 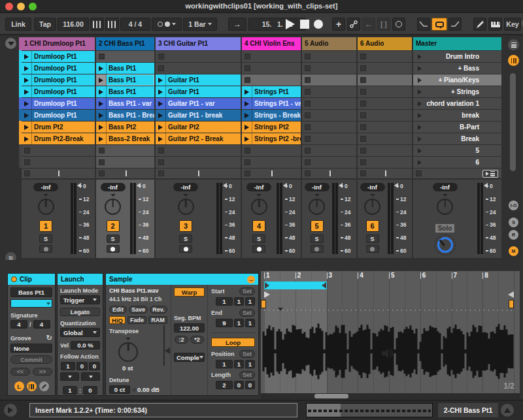 I want to click on loop-button: Loop, so click(x=233, y=342).